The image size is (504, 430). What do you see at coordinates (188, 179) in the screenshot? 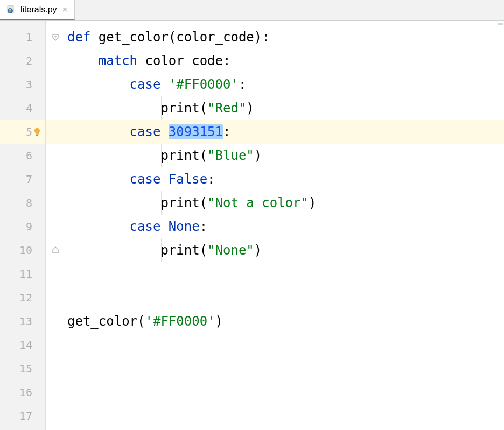
I see `builtin-false: False` at bounding box center [188, 179].